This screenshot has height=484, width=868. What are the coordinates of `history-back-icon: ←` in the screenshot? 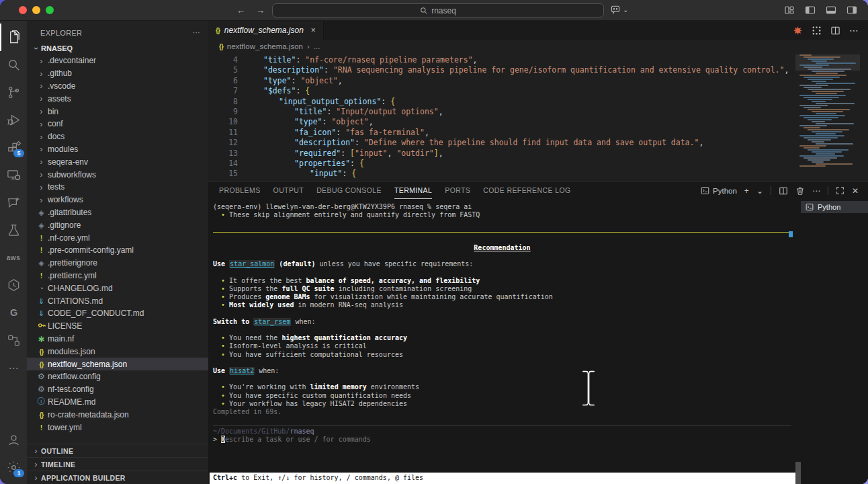 It's located at (241, 11).